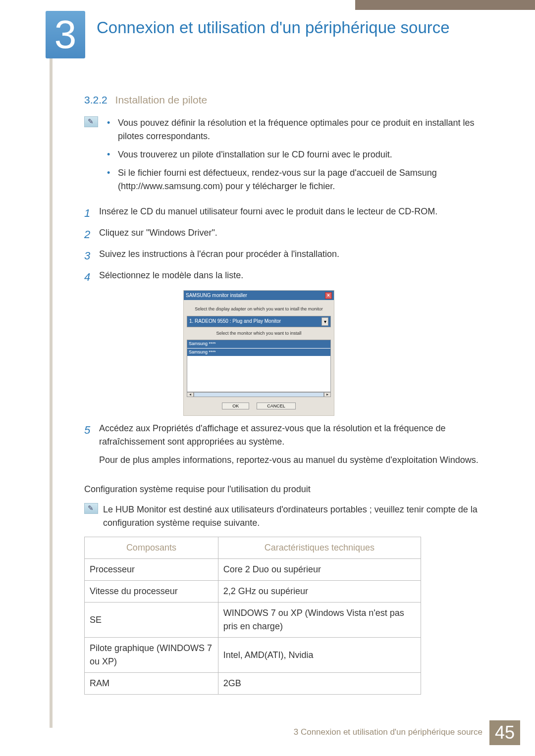  I want to click on installer-monitor-list: Samsung **** Samsung ****, so click(259, 366).